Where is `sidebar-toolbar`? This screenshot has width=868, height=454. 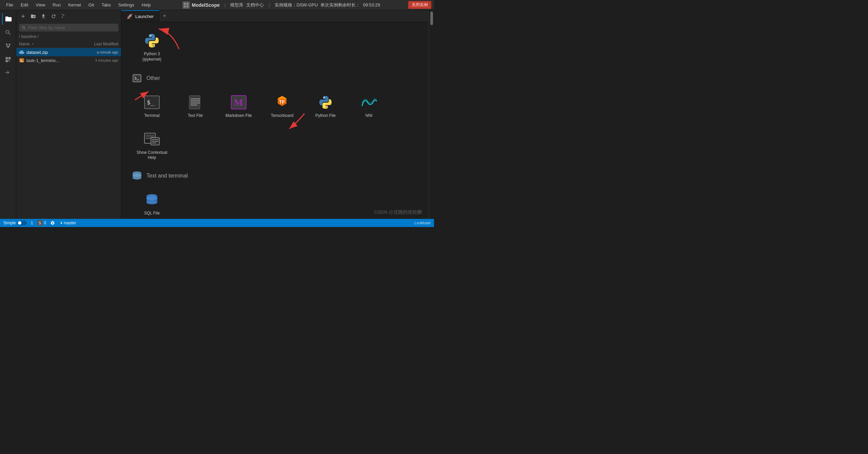
sidebar-toolbar is located at coordinates (68, 16).